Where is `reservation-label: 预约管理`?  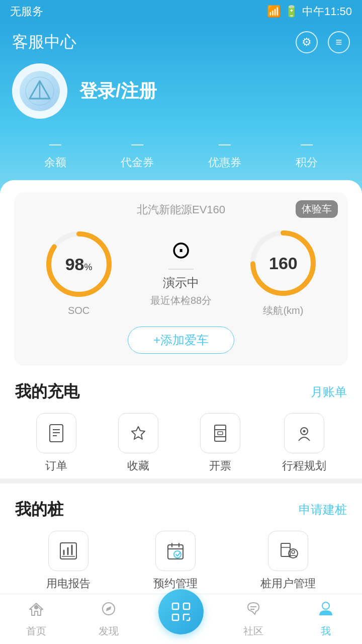 reservation-label: 预约管理 is located at coordinates (175, 584).